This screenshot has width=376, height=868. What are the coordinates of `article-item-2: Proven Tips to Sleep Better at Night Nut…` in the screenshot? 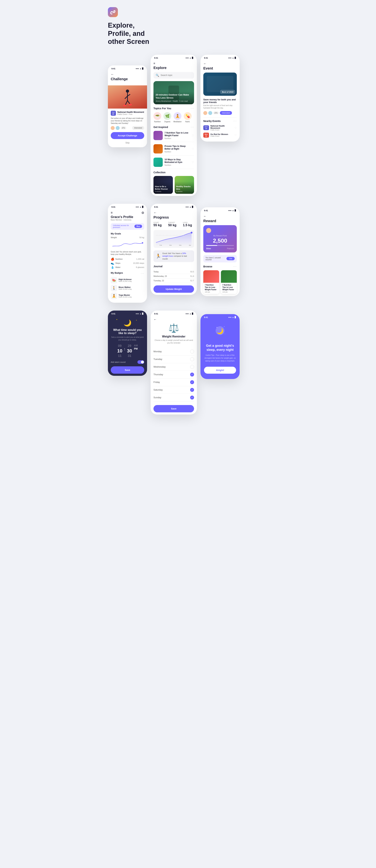 It's located at (174, 150).